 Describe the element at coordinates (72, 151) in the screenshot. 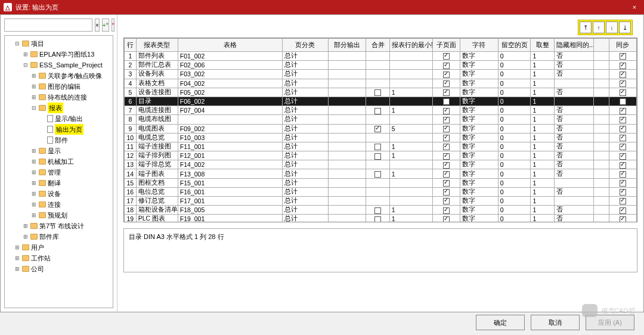

I see `tree-node: ⊞显示` at that location.